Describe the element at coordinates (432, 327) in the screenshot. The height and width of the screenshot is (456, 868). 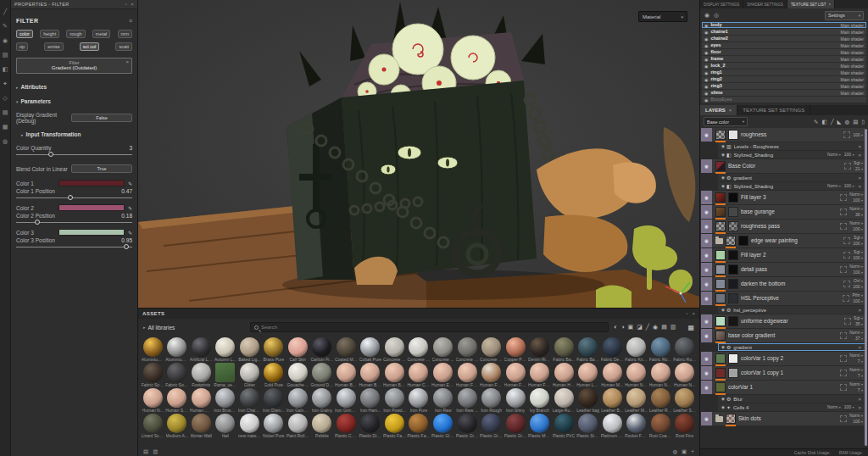
I see `search-input` at that location.